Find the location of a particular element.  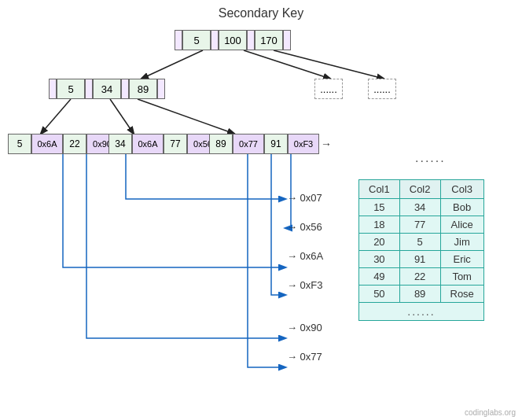

page-title: Secondary Key is located at coordinates (261, 13).